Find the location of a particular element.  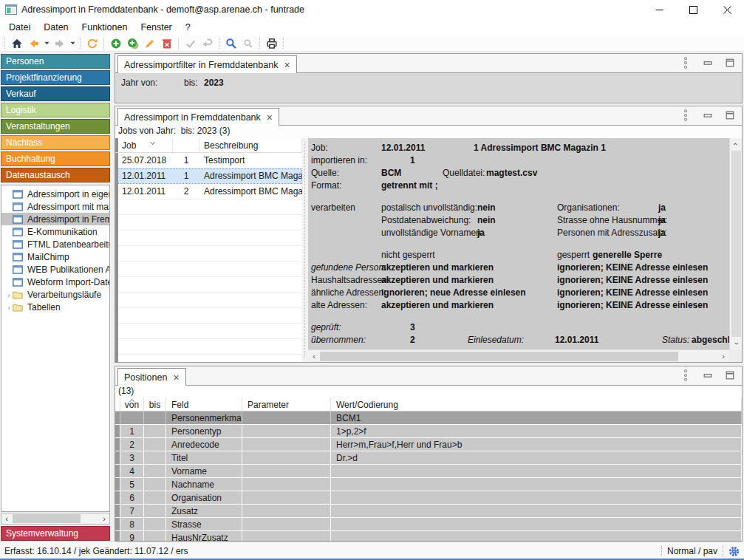

menu-item-fenster: Fenster is located at coordinates (156, 27).